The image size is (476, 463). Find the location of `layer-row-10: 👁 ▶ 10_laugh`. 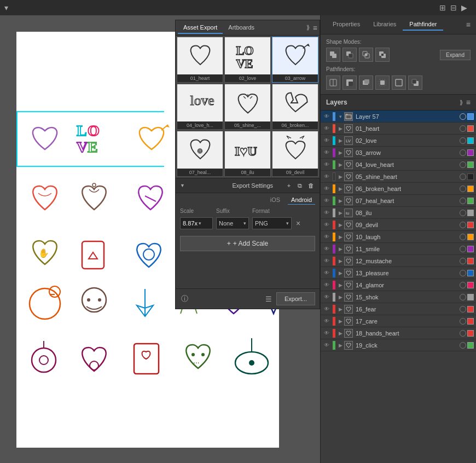

layer-row-10: 👁 ▶ 10_laugh is located at coordinates (398, 237).